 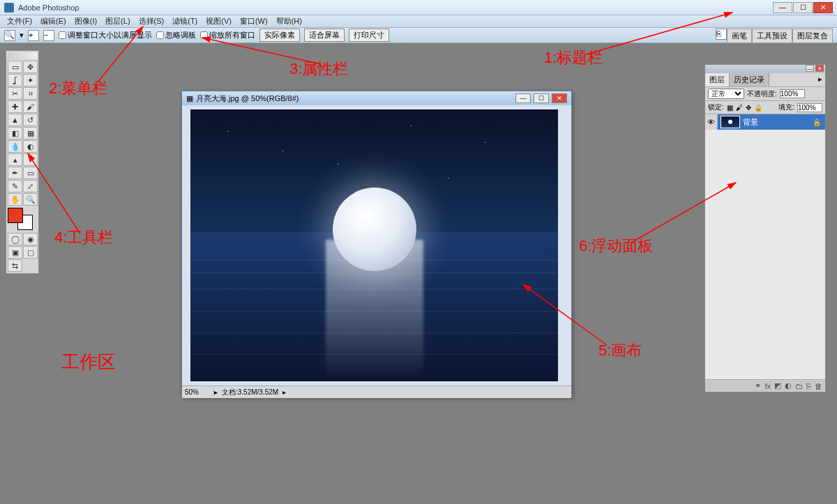 What do you see at coordinates (89, 362) in the screenshot?
I see `annotation-workarea: 工作区` at bounding box center [89, 362].